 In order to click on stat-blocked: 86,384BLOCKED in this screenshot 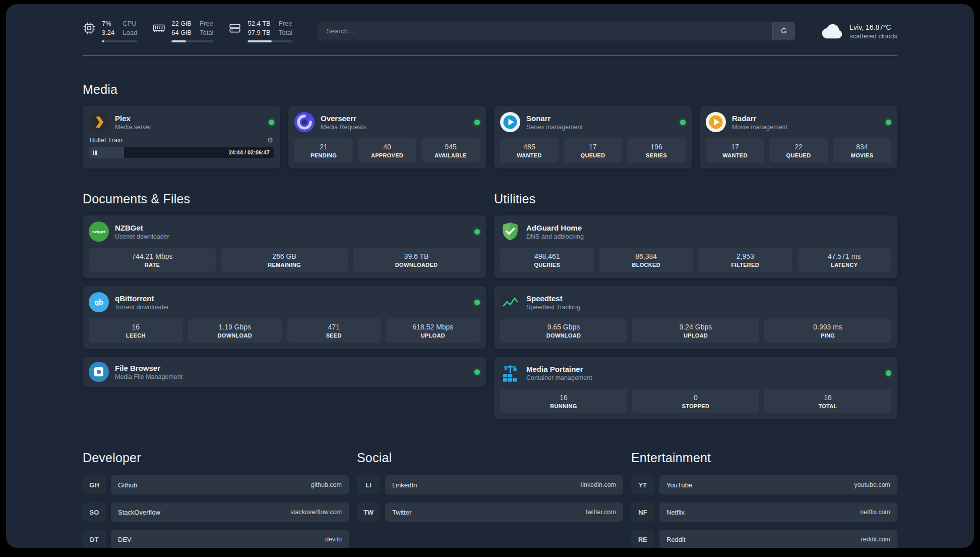, I will do `click(646, 260)`.